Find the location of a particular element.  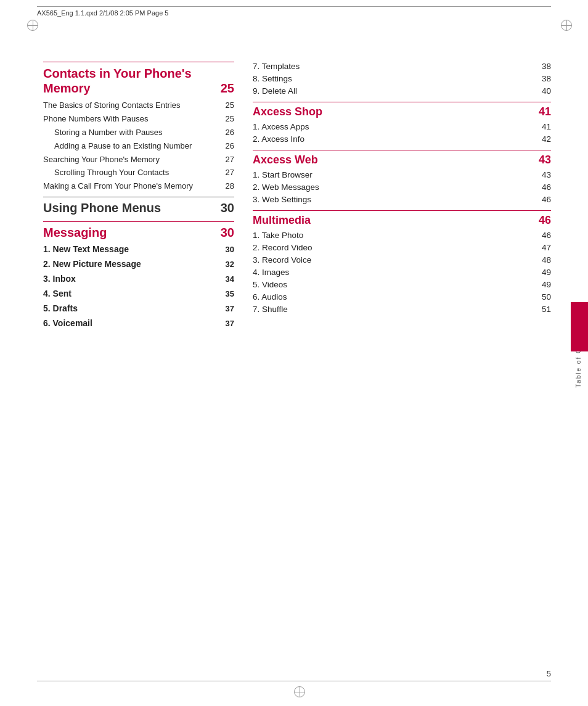

using-phone-menus-row: Using Phone Menus 30 is located at coordinates (139, 206).